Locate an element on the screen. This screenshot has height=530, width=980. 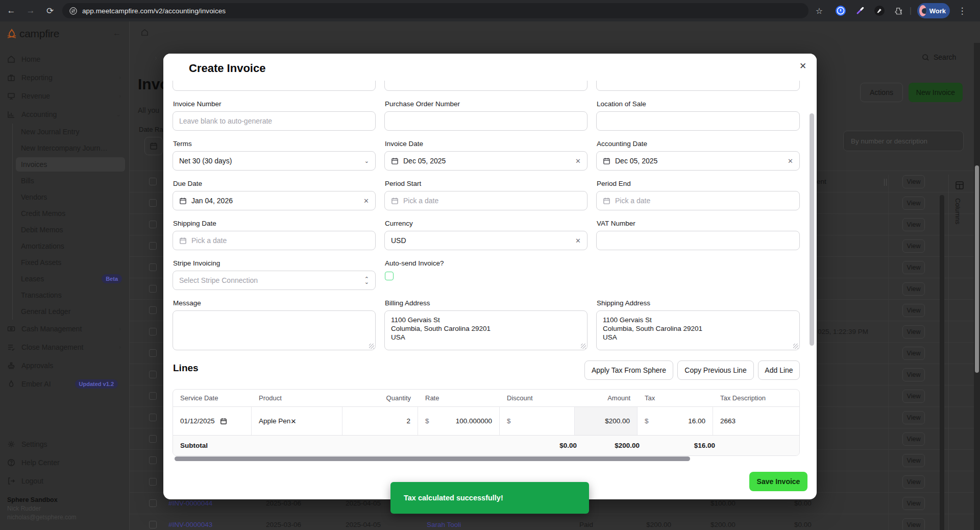
sidebar-item-logout: Logout is located at coordinates (65, 481).